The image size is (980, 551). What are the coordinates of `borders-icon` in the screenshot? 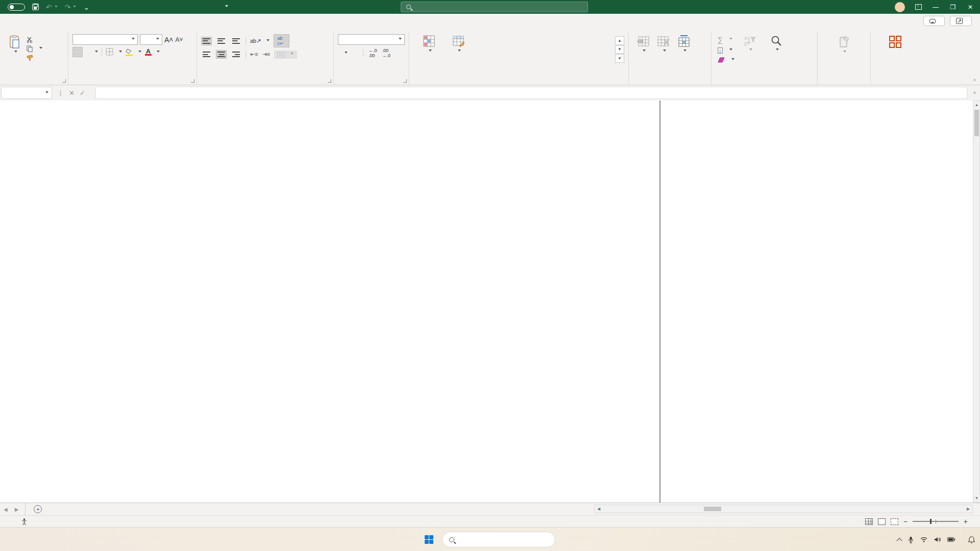 It's located at (110, 52).